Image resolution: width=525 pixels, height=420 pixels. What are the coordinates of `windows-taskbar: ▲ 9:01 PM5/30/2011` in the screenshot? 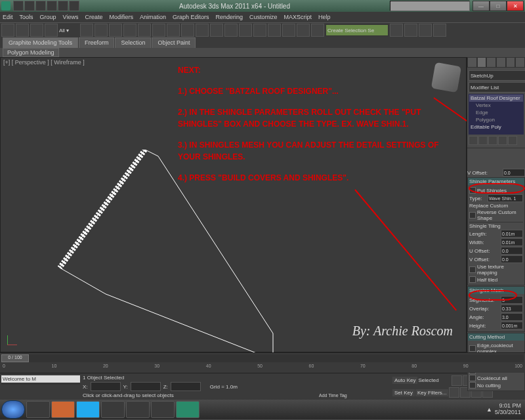 It's located at (262, 410).